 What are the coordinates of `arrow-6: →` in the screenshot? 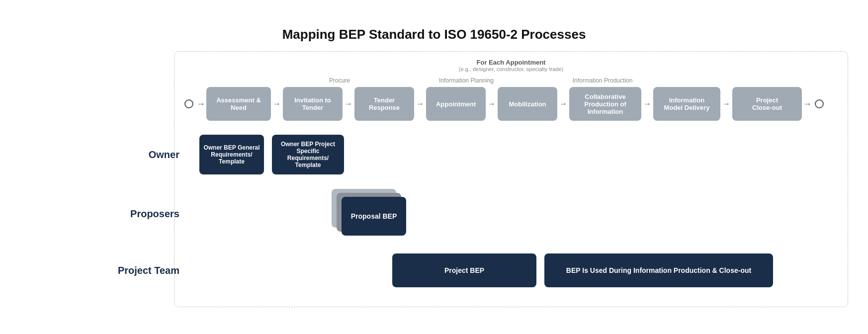 It's located at (647, 104).